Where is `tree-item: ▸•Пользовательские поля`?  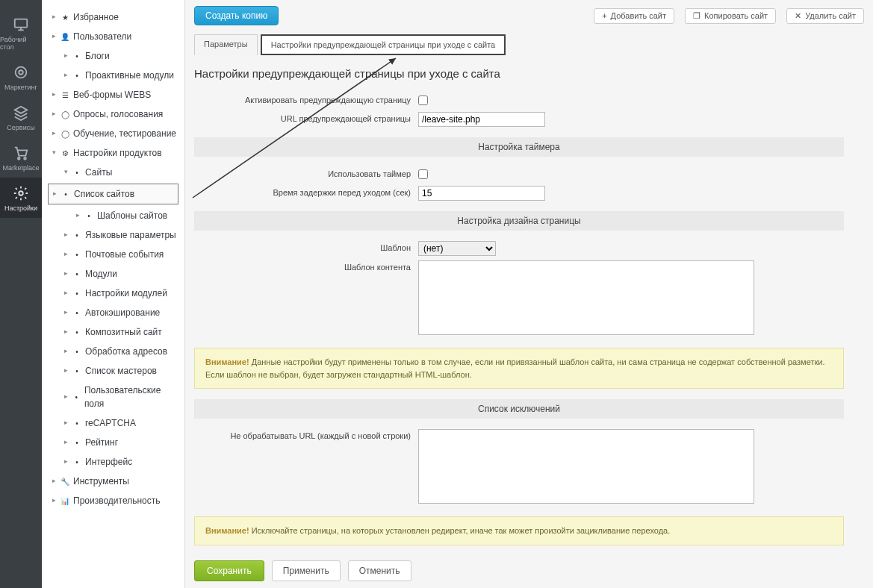
tree-item: ▸•Пользовательские поля is located at coordinates (114, 397).